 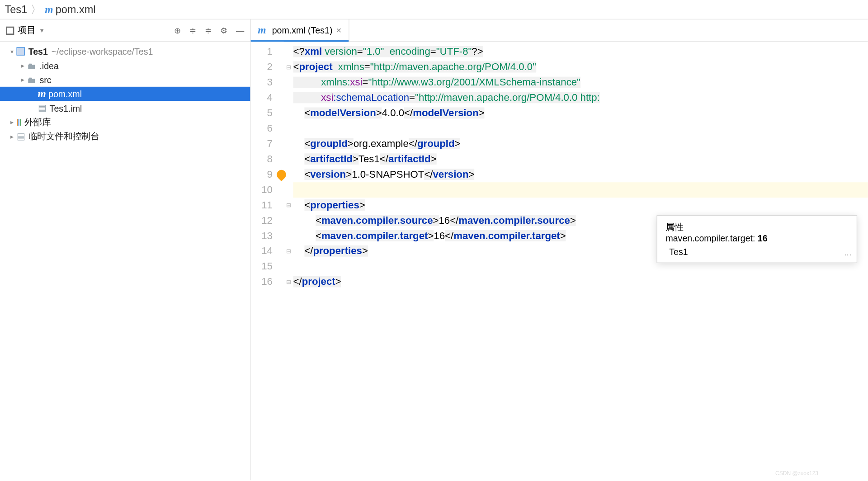 I want to click on tree-iml-file: ▤Tes1.iml, so click(x=125, y=108).